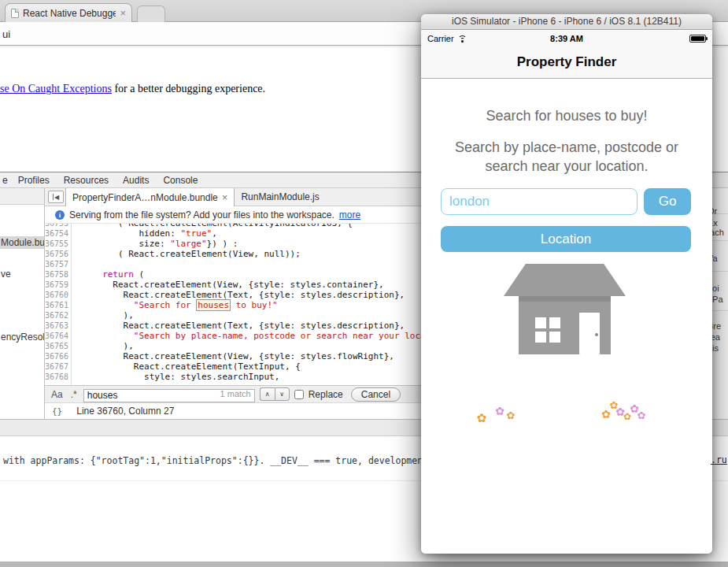  I want to click on house-roof, so click(565, 280).